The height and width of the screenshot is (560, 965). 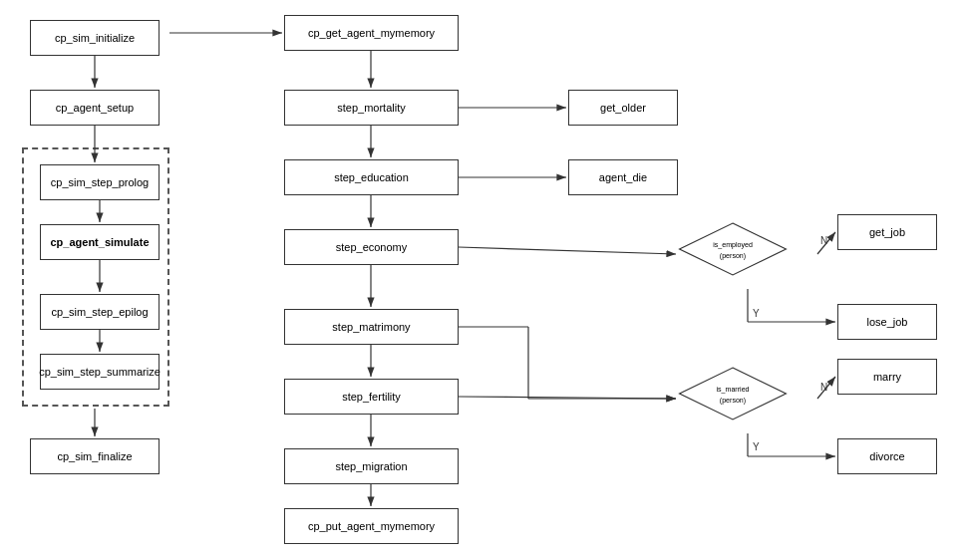 I want to click on box-get-job: get_job, so click(x=887, y=232).